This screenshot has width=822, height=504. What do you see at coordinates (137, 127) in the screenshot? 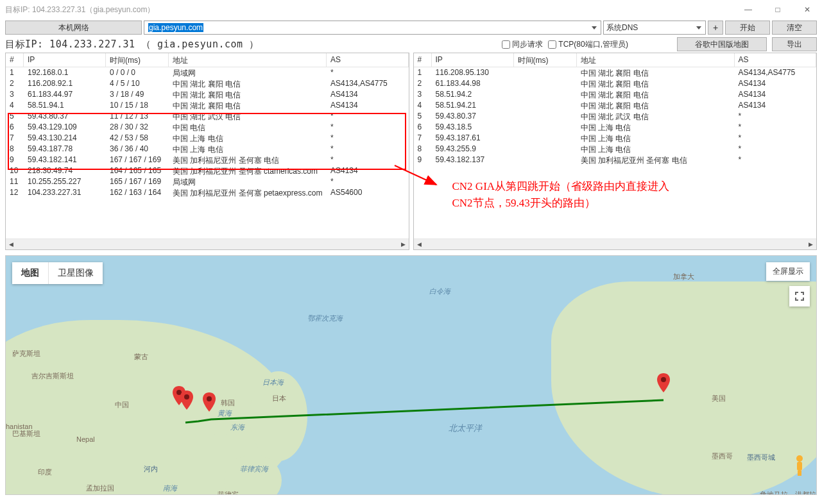
I see `cell: 28 / 30 / 32` at bounding box center [137, 127].